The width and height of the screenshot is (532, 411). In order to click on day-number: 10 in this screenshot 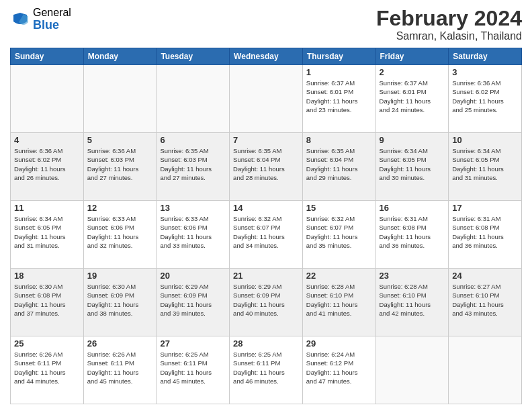, I will do `click(485, 140)`.